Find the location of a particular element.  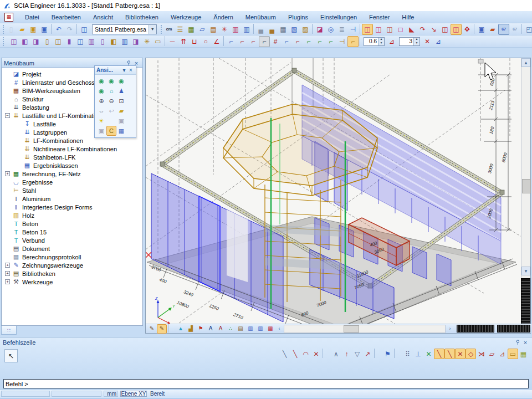

window-copy-icon-1: ◰ is located at coordinates (528, 29).